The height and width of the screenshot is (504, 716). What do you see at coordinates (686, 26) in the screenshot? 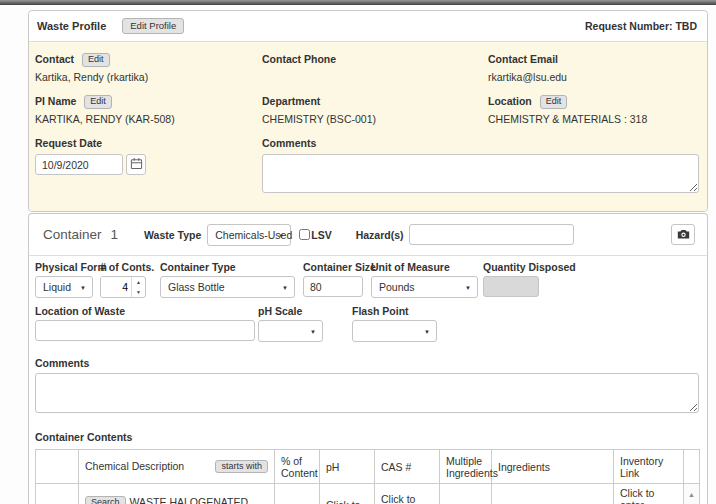
I see `request-number-value: TBD` at bounding box center [686, 26].